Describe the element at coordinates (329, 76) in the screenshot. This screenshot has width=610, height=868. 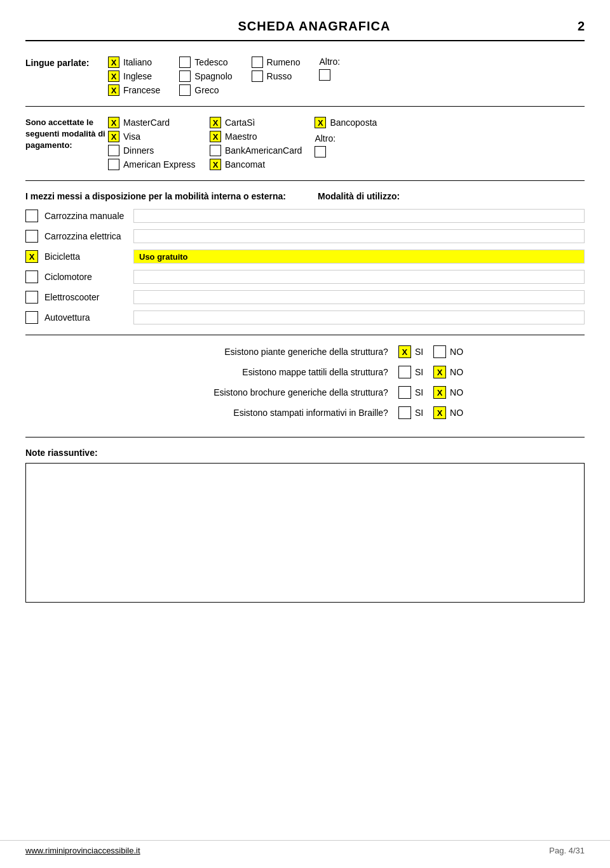
I see `lingue-altro: Altro:` at that location.